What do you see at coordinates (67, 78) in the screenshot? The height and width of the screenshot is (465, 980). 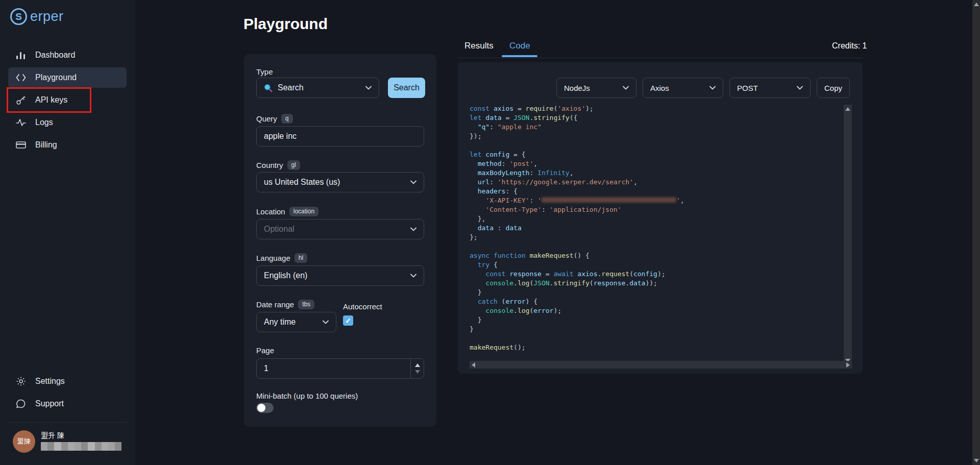 I see `sidebar-item-playground: Playground` at bounding box center [67, 78].